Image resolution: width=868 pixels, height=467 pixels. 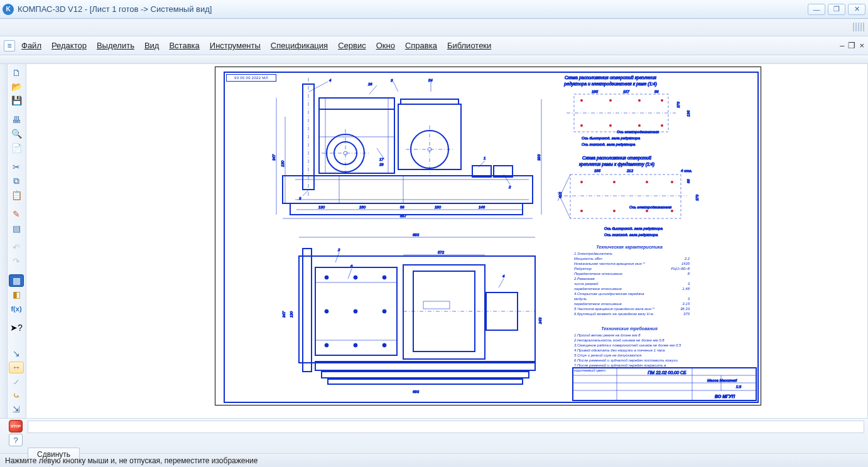 What do you see at coordinates (31, 45) in the screenshot?
I see `menu-file: Файл` at bounding box center [31, 45].